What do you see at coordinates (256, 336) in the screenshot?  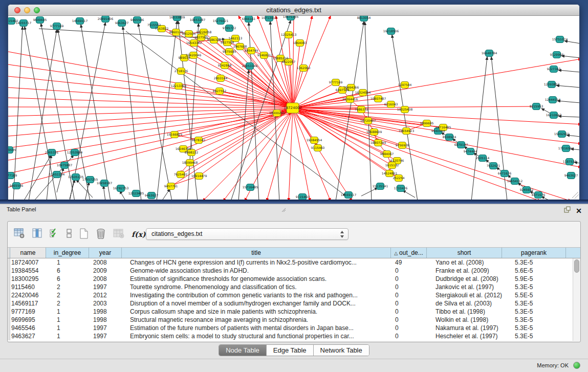 I see `cell-title: Embryonic stem cells: a model to study s…` at bounding box center [256, 336].